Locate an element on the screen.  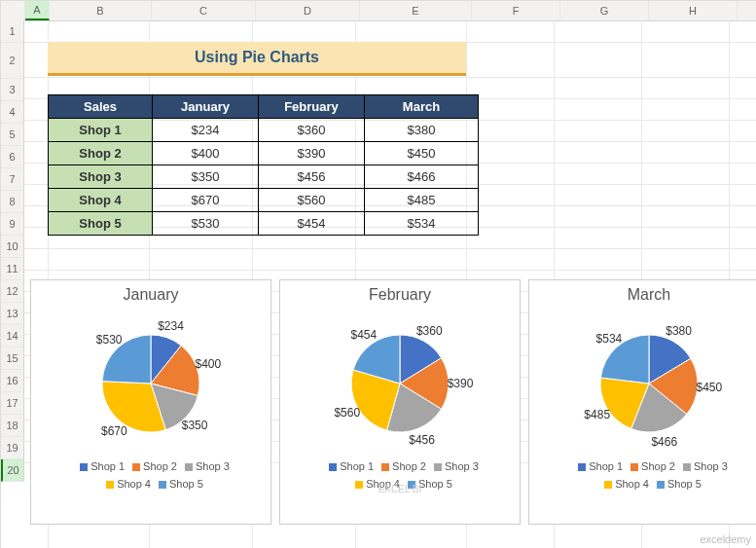
svg-text: $560 is located at coordinates (346, 413).